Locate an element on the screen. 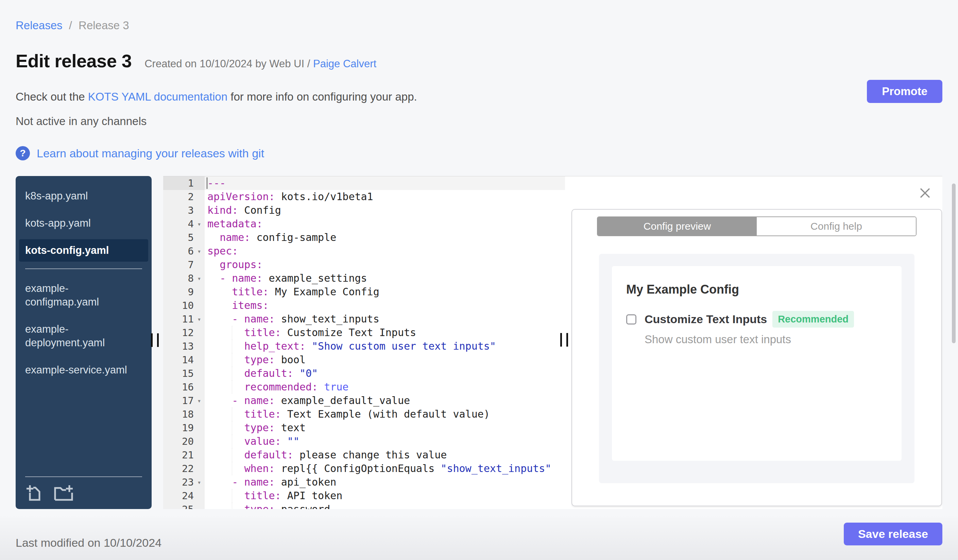 The height and width of the screenshot is (560, 958). config-group-title: My Example Config is located at coordinates (757, 289).